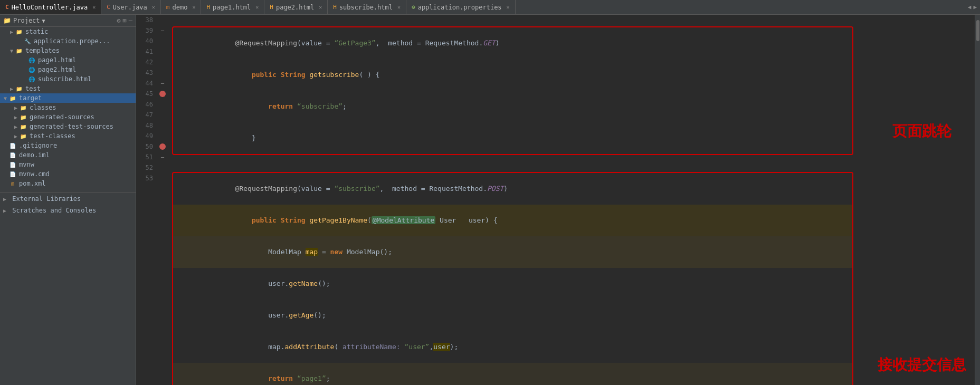 The image size is (980, 385). Describe the element at coordinates (68, 32) in the screenshot. I see `tree-item-static: ▶ 📁 static` at that location.